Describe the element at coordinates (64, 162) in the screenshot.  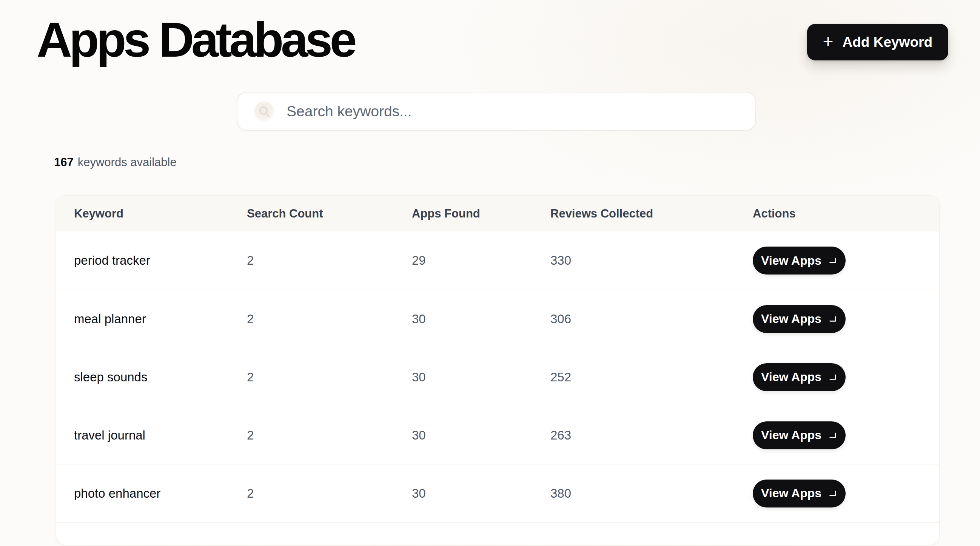
I see `keywords-count-value: 167` at that location.